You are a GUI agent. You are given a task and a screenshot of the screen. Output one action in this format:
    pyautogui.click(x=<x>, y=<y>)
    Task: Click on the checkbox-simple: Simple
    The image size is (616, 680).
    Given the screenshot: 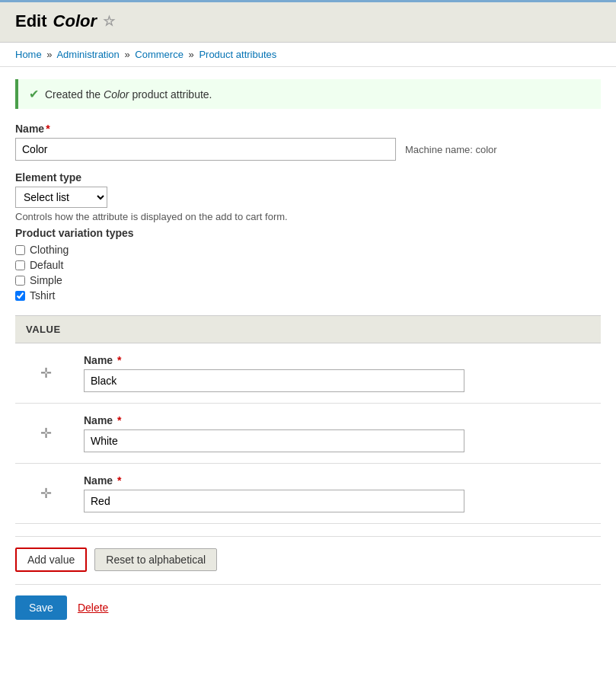 What is the action you would take?
    pyautogui.click(x=308, y=280)
    